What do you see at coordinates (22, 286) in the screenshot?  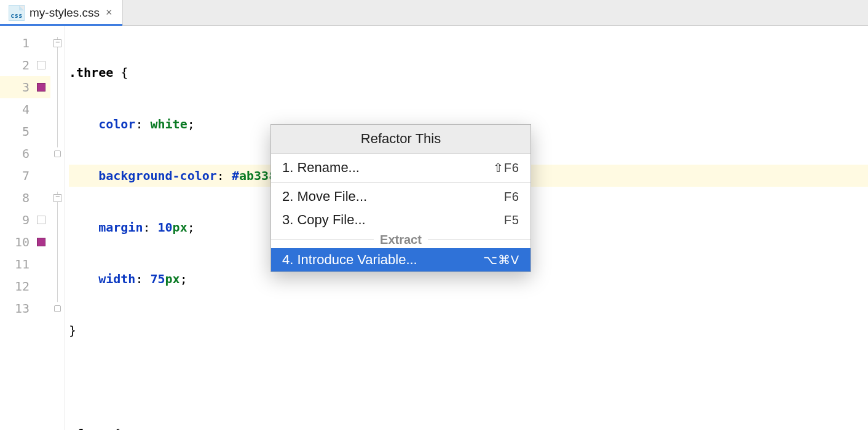 I see `gutter-line-number: 12` at bounding box center [22, 286].